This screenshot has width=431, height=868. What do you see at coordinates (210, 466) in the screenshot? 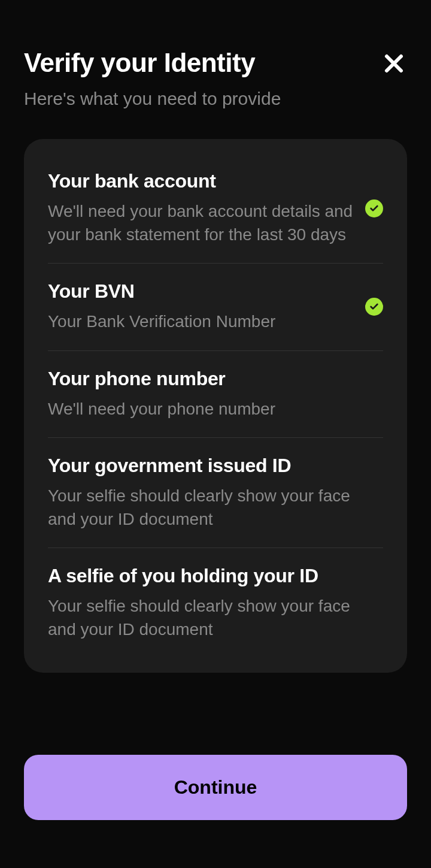
I see `requirement-title: Your government issued ID` at bounding box center [210, 466].